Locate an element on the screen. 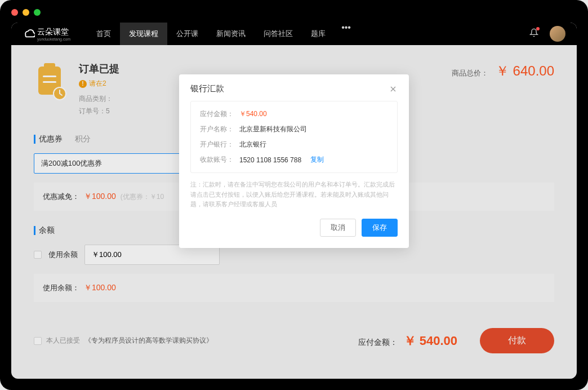 The image size is (588, 390). nav-more-icon: ••• is located at coordinates (346, 34).